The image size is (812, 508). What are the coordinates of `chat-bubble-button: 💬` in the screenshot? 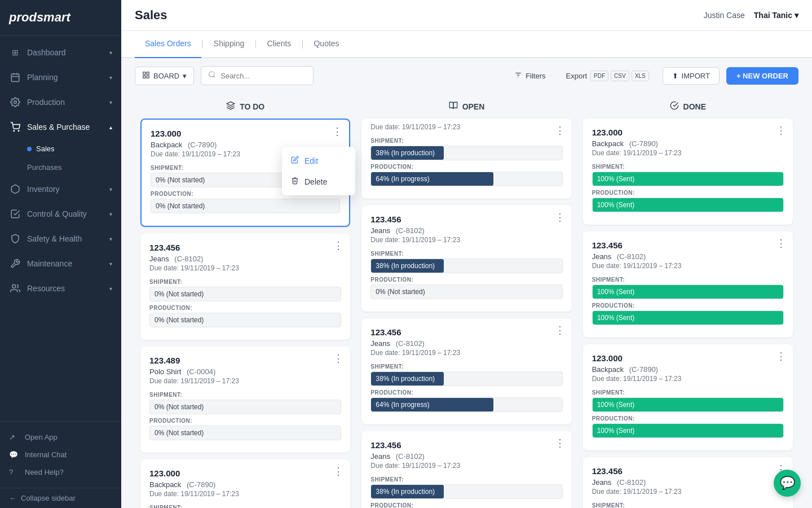 It's located at (787, 483).